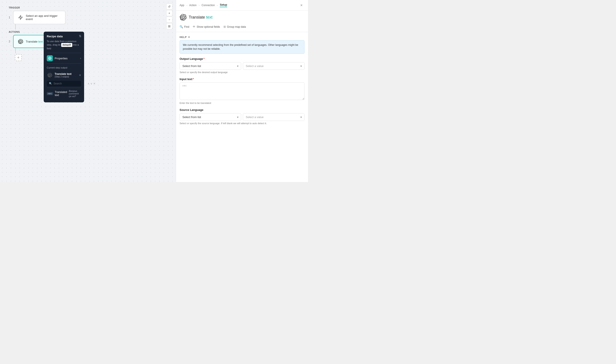 This screenshot has width=616, height=364. Describe the element at coordinates (21, 41) in the screenshot. I see `openai-step-icon` at that location.